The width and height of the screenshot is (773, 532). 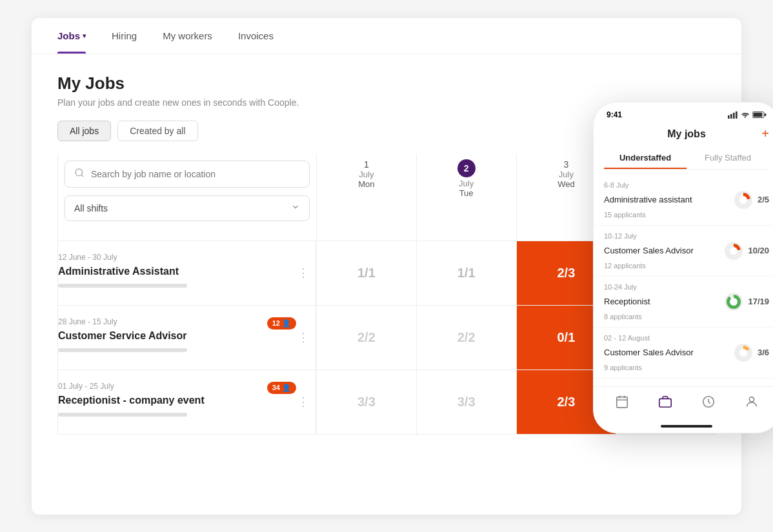 What do you see at coordinates (79, 174) in the screenshot?
I see `search-icon` at bounding box center [79, 174].